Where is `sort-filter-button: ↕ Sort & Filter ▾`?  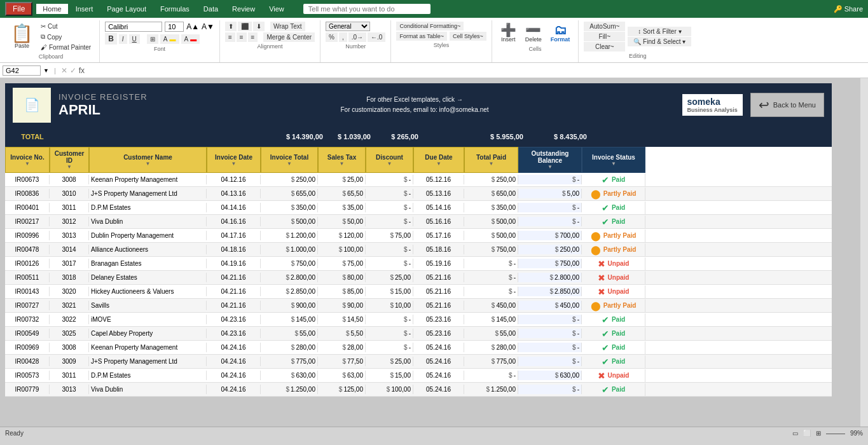 sort-filter-button: ↕ Sort & Filter ▾ is located at coordinates (659, 32).